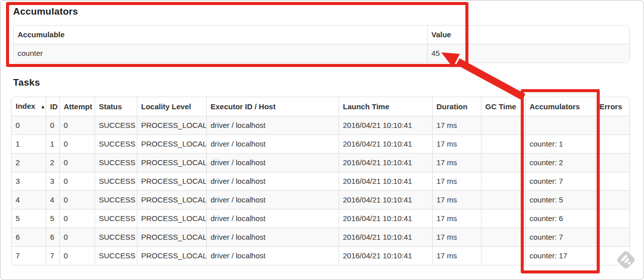 The image size is (644, 280). What do you see at coordinates (52, 219) in the screenshot?
I see `table-cell: 5` at bounding box center [52, 219].